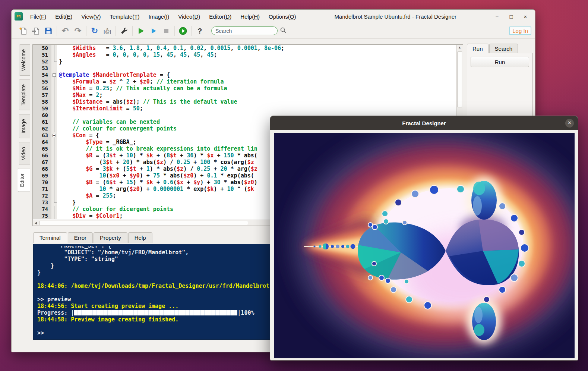 The height and width of the screenshot is (371, 588). Describe the element at coordinates (97, 142) in the screenshot. I see `code-text: $Type = _RGBA_;` at that location.